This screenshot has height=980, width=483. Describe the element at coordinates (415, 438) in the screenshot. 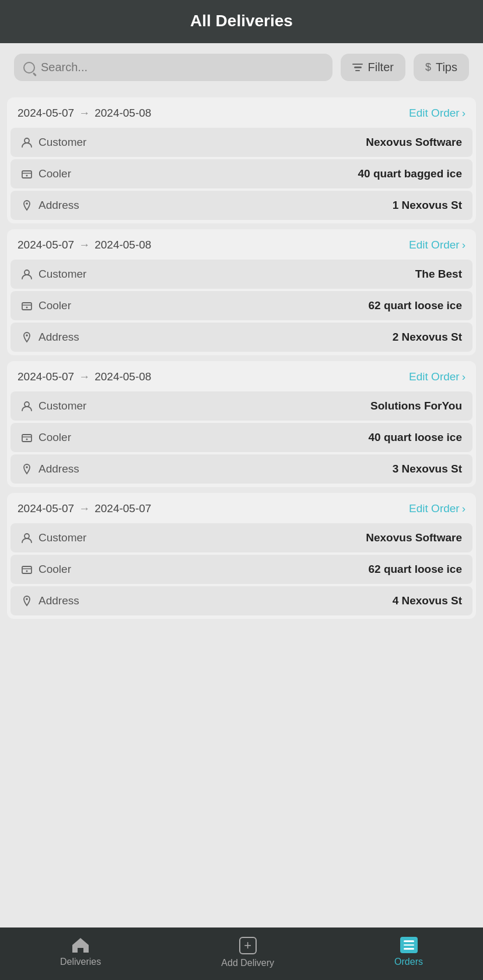

I see `cooler-value: 40 quart loose ice` at that location.